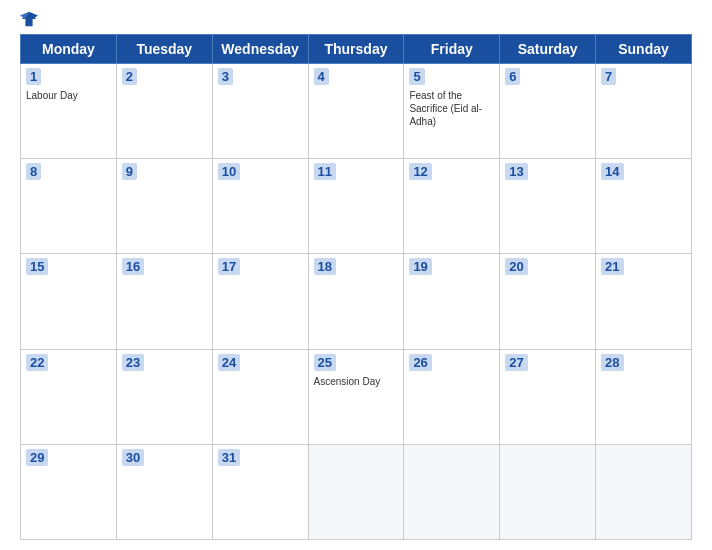 The height and width of the screenshot is (550, 712). I want to click on table-row: 6, so click(548, 112).